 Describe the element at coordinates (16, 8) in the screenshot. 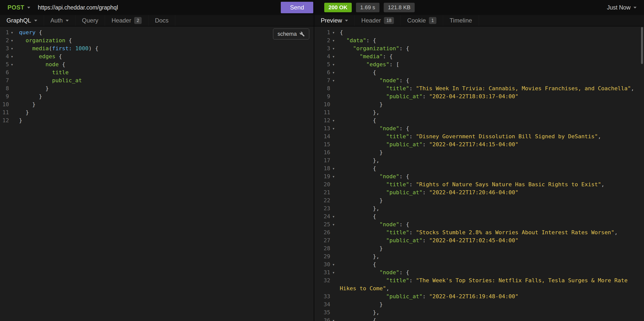

I see `method-label: POST` at that location.